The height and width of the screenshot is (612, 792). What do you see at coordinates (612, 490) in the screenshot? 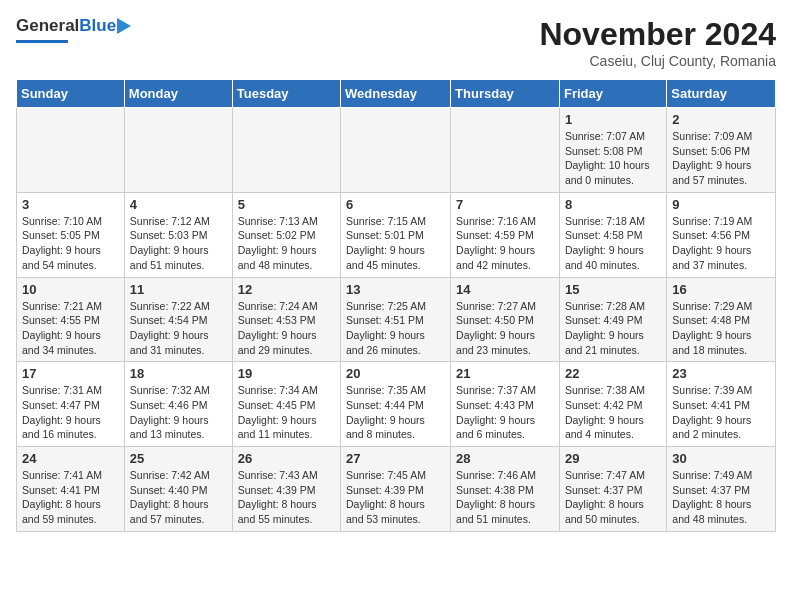
I see `calendar-cell: 29Sunrise: 7:47 AM Sunset: 4:37 PM Dayli…` at bounding box center [612, 490].